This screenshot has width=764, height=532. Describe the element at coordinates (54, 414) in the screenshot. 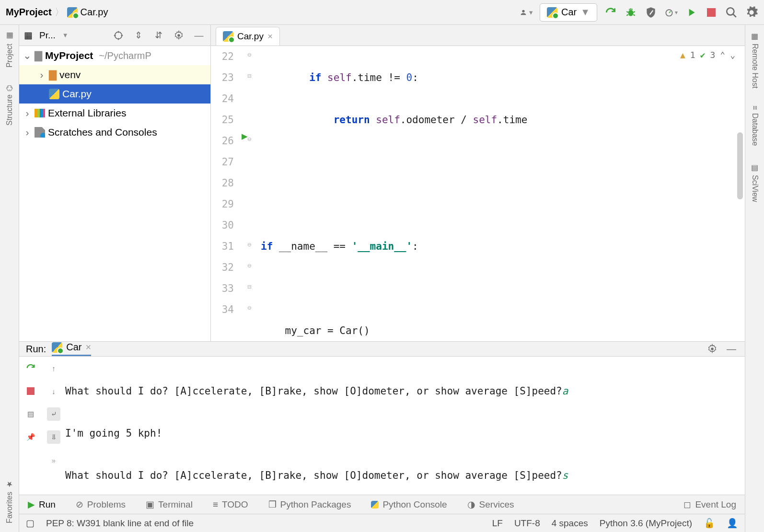

I see `soft-wrap-icon: ⤶` at that location.